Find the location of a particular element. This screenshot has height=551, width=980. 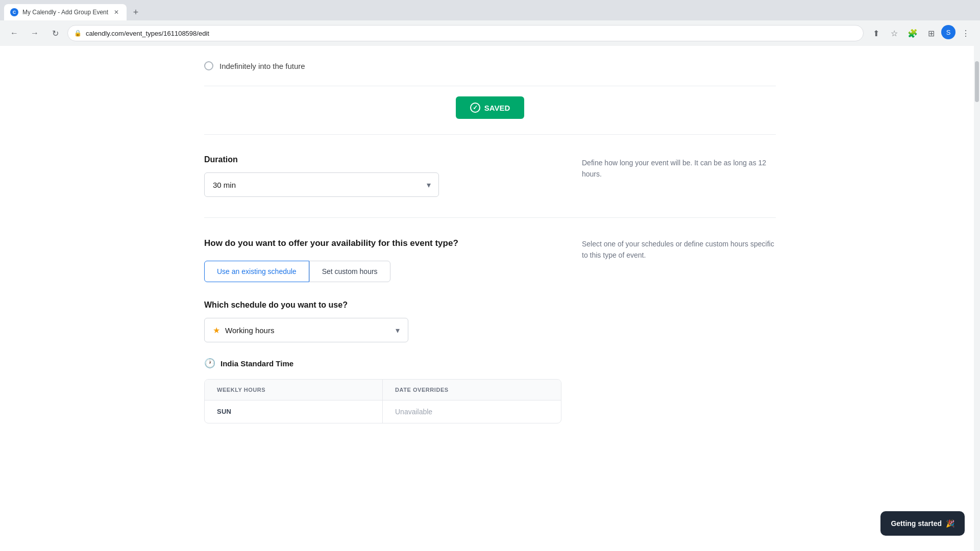

toast-label: Getting started is located at coordinates (916, 523).